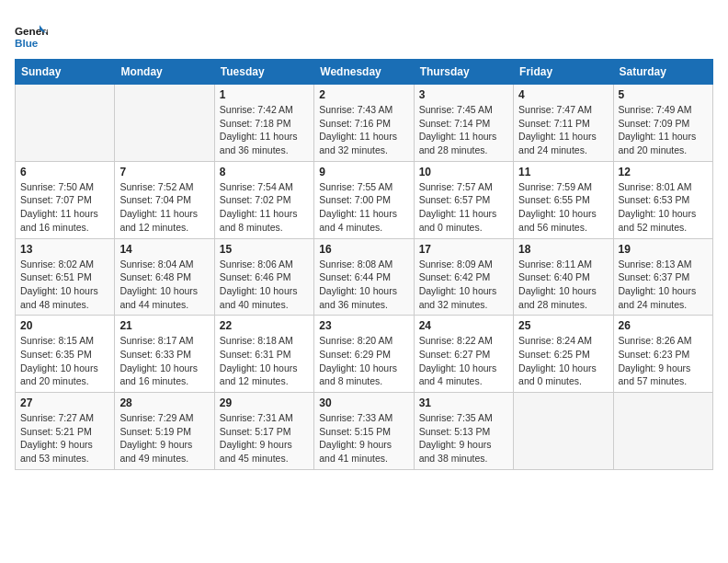  What do you see at coordinates (563, 285) in the screenshot?
I see `day-info: Sunrise: 8:11 AM Sunset: 6:40 PM Dayligh…` at bounding box center [563, 285].